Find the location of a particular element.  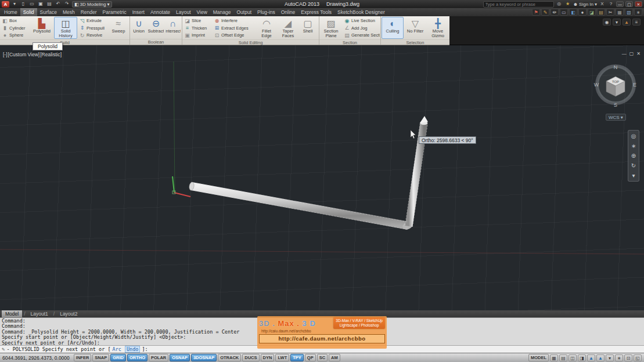

open-icon: ▭ is located at coordinates (32, 4).